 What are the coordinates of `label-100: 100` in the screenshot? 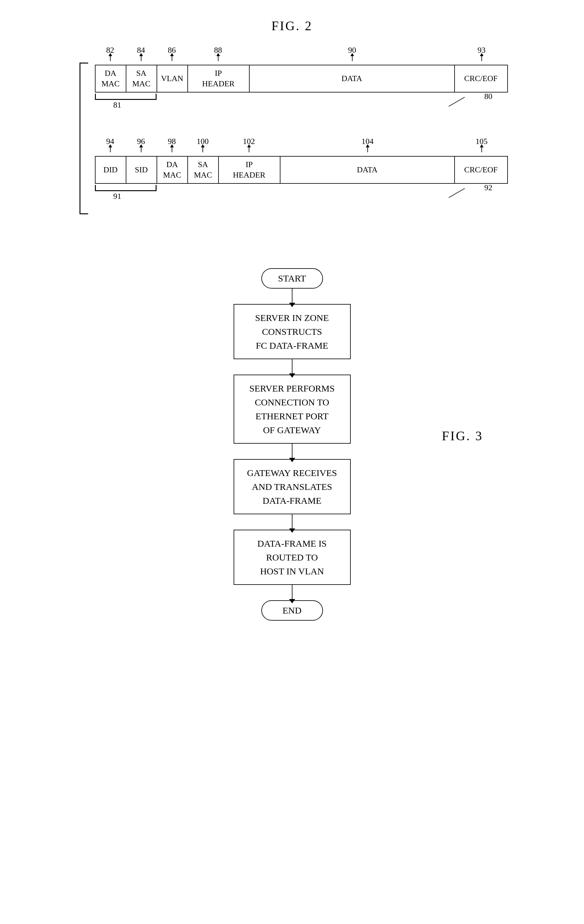 It's located at (203, 145).